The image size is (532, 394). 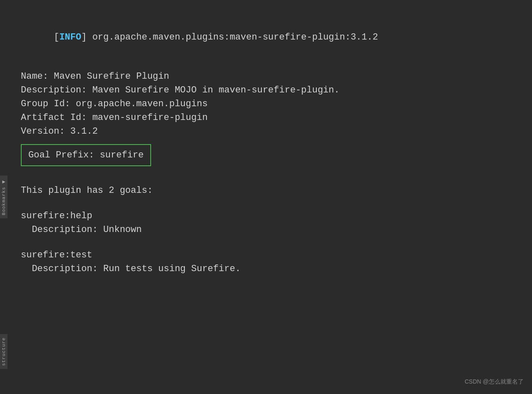 What do you see at coordinates (494, 382) in the screenshot?
I see `watermark: CSDN @怎么就重名了` at bounding box center [494, 382].